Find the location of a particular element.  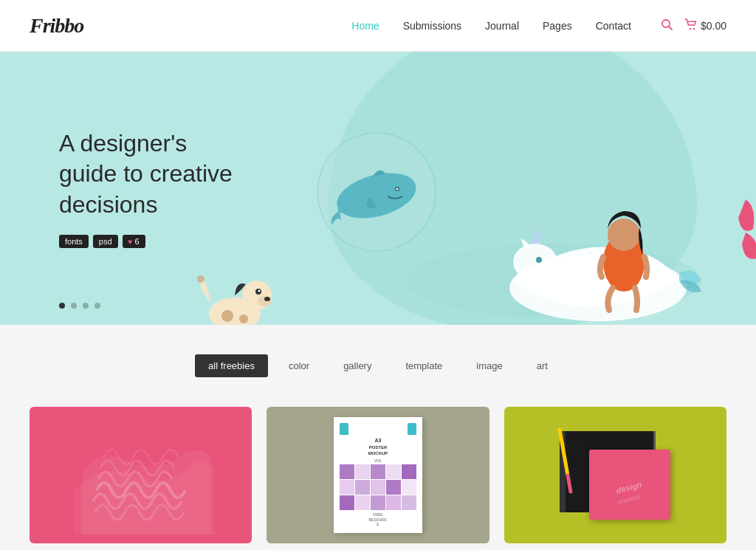

poster-clips is located at coordinates (378, 429).